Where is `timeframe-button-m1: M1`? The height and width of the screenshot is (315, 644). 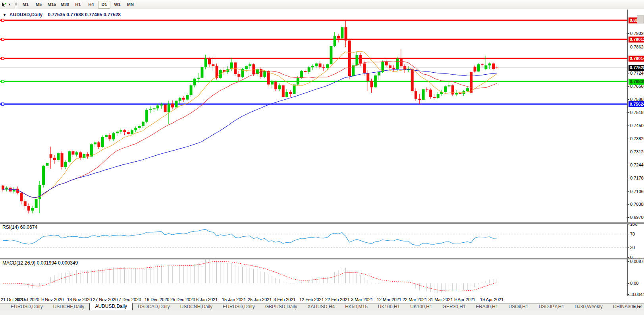 timeframe-button-m1: M1 is located at coordinates (25, 5).